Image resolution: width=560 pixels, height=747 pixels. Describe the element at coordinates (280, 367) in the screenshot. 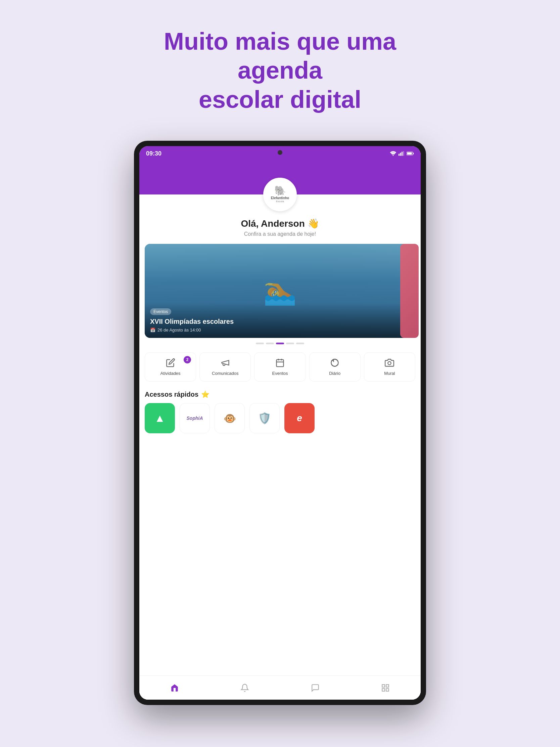

I see `action-eventos: Eventos` at that location.